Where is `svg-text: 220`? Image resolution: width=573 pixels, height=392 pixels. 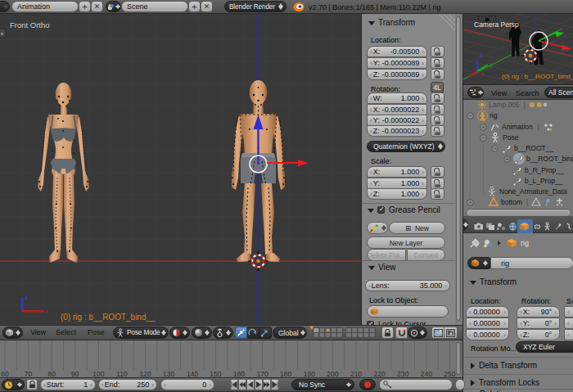
svg-text: 220 is located at coordinates (380, 373).